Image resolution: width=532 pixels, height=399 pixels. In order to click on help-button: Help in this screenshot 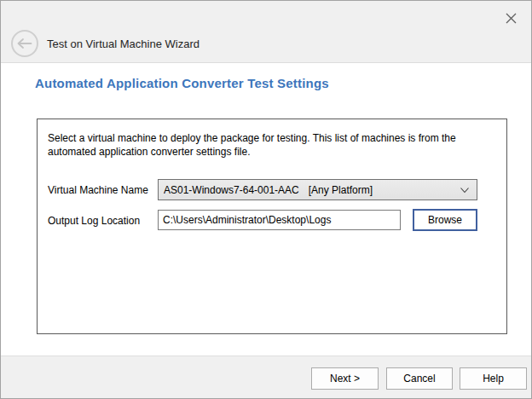, I will do `click(493, 379)`.